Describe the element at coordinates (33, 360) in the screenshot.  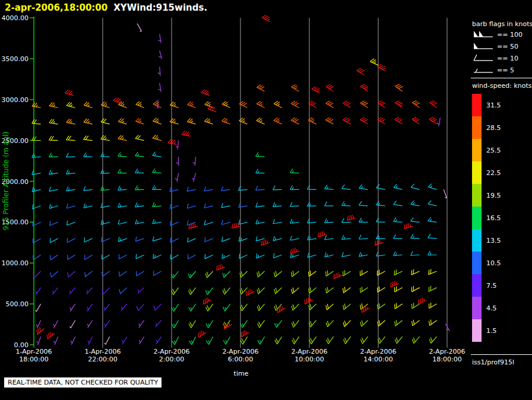
I see `x-tick-label-time: 18:00:00` at that location.